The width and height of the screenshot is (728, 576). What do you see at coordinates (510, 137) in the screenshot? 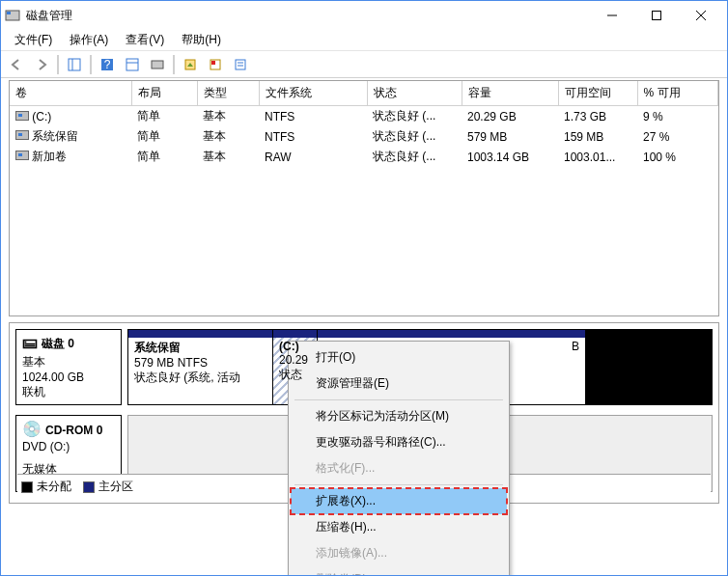
I see `cell: 579 MB` at bounding box center [510, 137].